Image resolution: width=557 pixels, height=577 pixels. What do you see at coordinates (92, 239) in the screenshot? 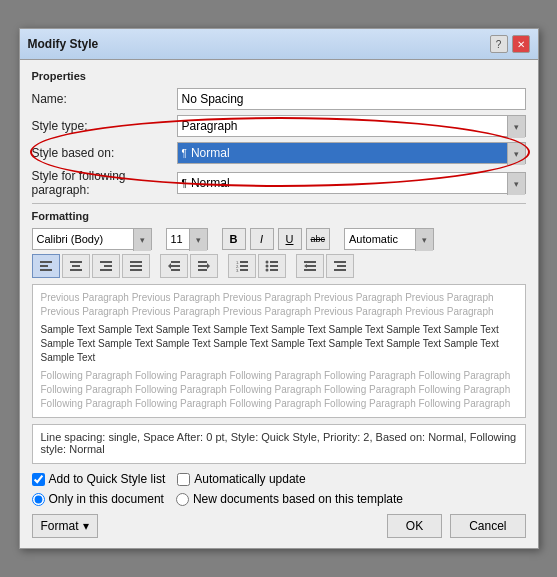
I see `font-select: Calibri (Body) ▾` at bounding box center [92, 239].